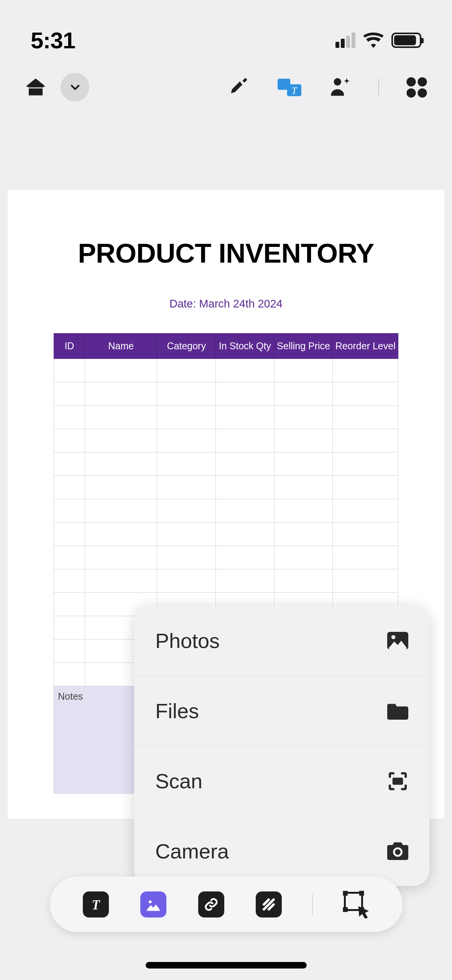 This screenshot has height=980, width=452. I want to click on popup-item-files: Files, so click(282, 711).